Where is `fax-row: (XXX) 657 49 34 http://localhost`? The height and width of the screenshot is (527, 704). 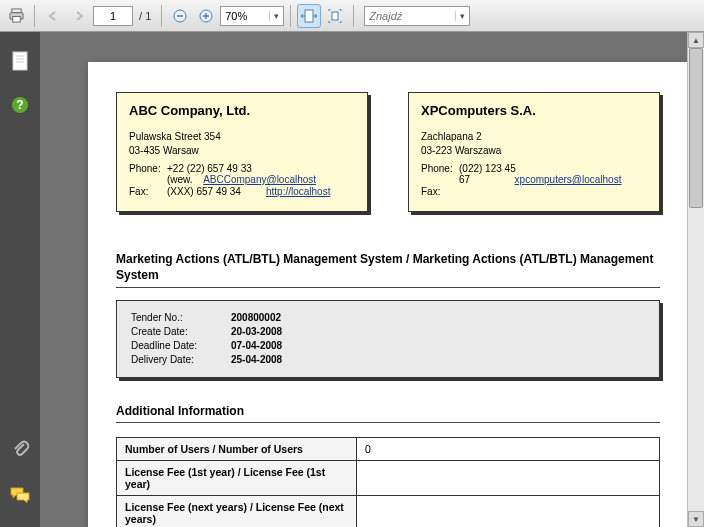
fax-row: (XXX) 657 49 34 http://localhost is located at coordinates (261, 192).